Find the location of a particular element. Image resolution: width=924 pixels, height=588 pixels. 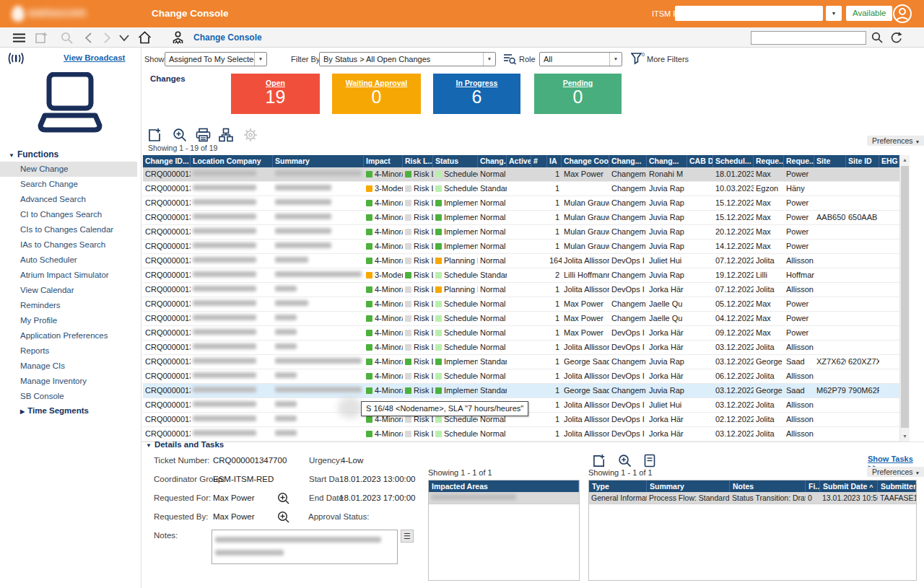

chevron-down-icon is located at coordinates (124, 38).